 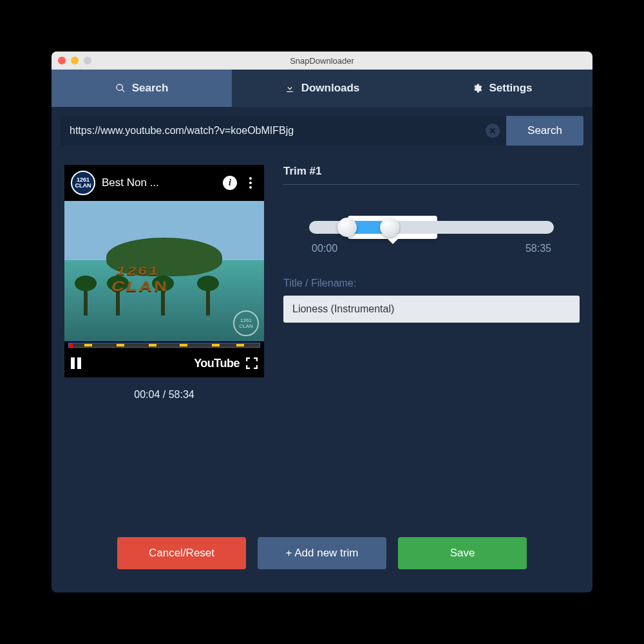 I want to click on pause-icon, so click(x=77, y=363).